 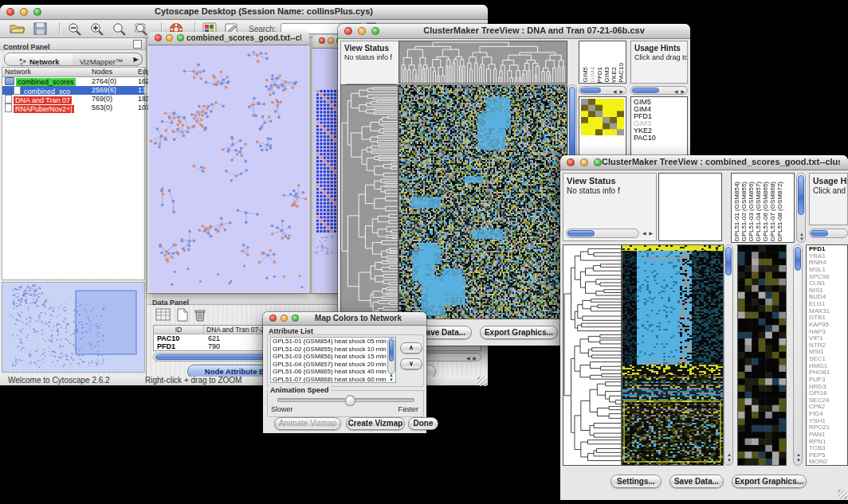 I want to click on float-panel-icon, so click(x=137, y=45).